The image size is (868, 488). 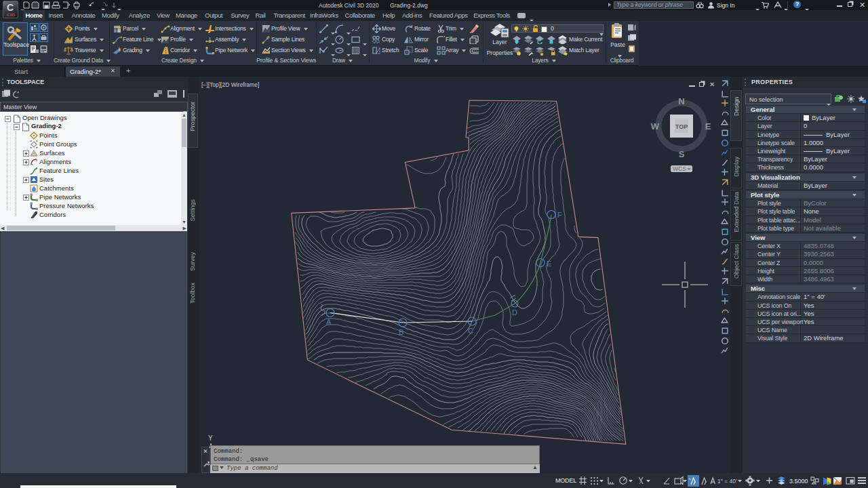 What do you see at coordinates (727, 481) in the screenshot?
I see `svg-text: 1″ = 40′` at bounding box center [727, 481].